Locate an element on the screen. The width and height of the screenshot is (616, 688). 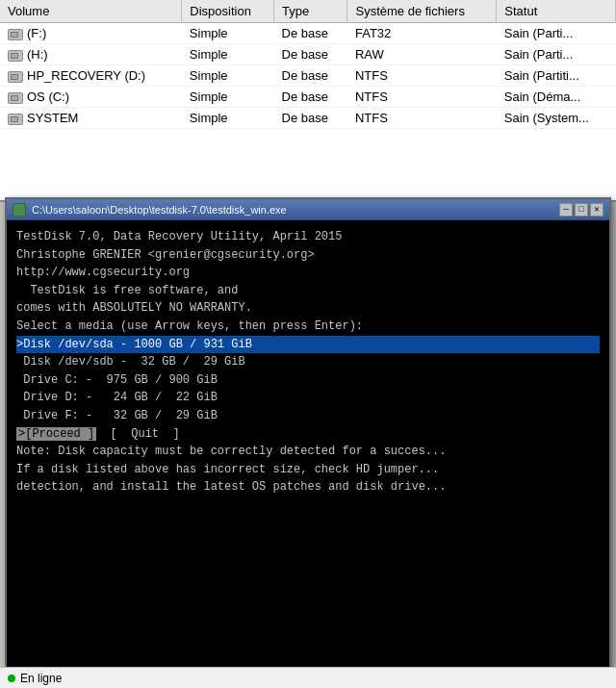
terminal-app-icon is located at coordinates (19, 210).